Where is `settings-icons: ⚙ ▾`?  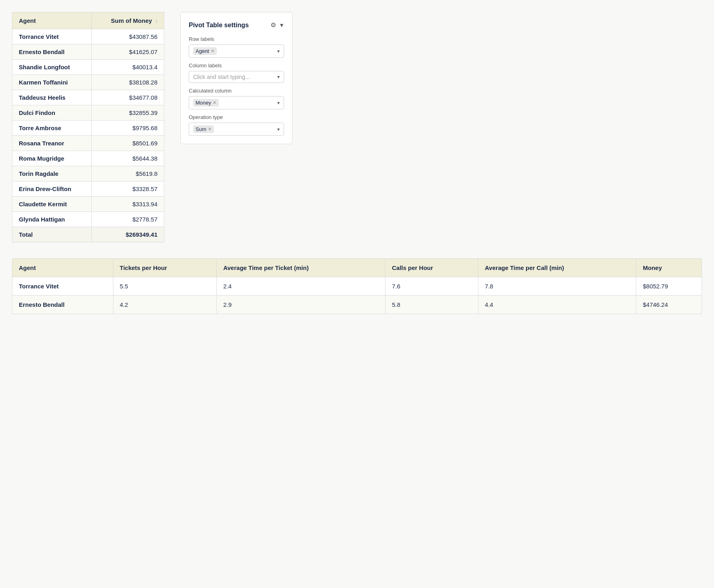
settings-icons: ⚙ ▾ is located at coordinates (277, 25).